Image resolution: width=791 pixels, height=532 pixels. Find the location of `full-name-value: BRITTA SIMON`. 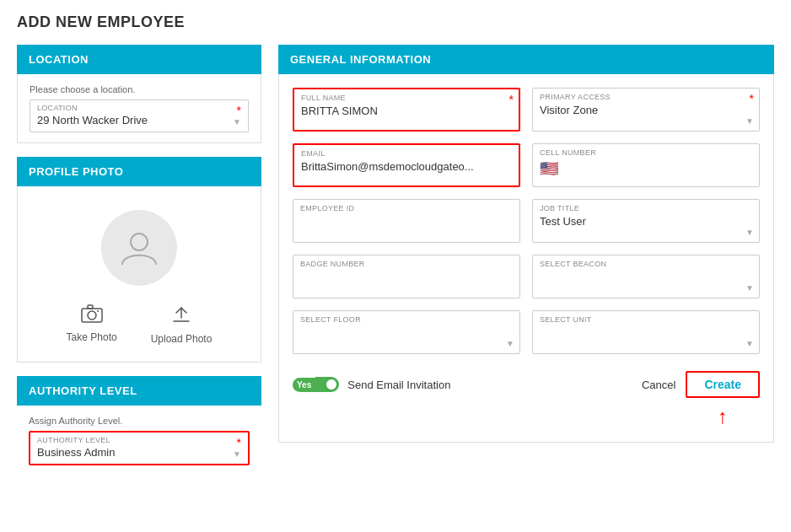

full-name-value: BRITTA SIMON is located at coordinates (406, 111).